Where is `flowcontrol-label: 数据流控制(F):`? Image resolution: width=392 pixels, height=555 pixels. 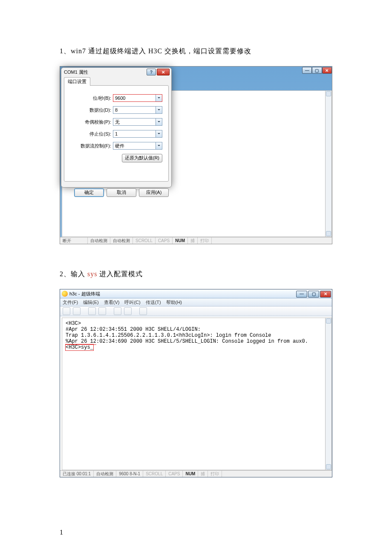 flowcontrol-label: 数据流控制(F): is located at coordinates (92, 146).